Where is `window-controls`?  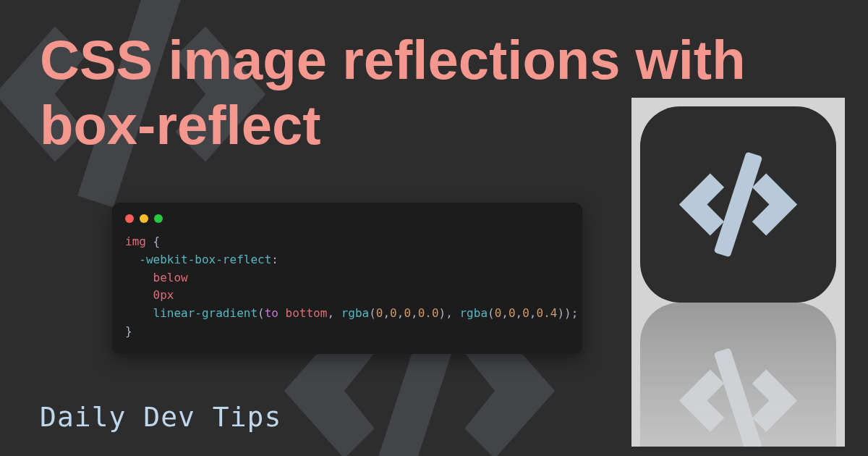 window-controls is located at coordinates (347, 219).